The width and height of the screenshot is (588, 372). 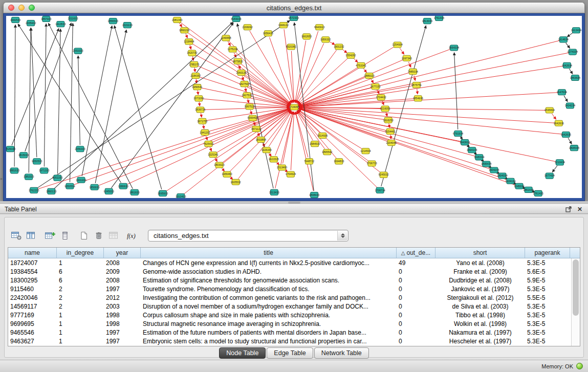 What do you see at coordinates (236, 19) in the screenshot?
I see `graph-node: 8183034` at bounding box center [236, 19].